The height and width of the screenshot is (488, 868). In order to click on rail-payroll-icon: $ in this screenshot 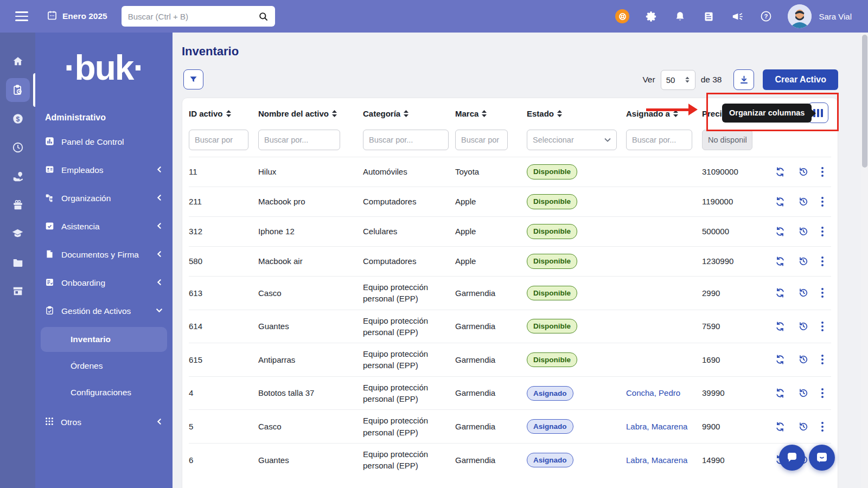, I will do `click(17, 118)`.